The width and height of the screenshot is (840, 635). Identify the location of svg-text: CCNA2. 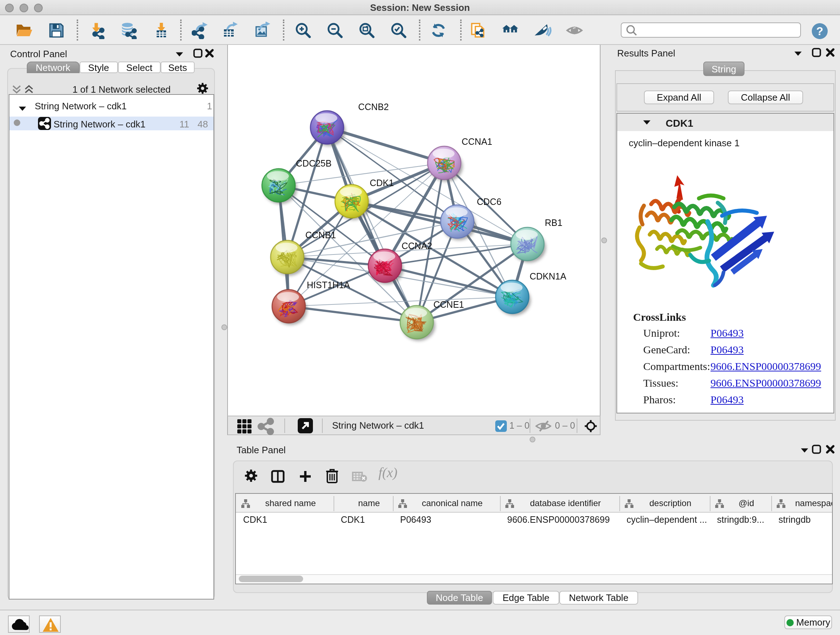
(417, 246).